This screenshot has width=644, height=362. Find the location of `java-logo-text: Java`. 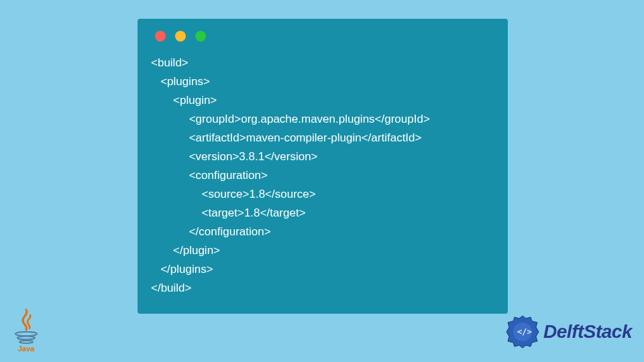

java-logo-text: Java is located at coordinates (27, 349).